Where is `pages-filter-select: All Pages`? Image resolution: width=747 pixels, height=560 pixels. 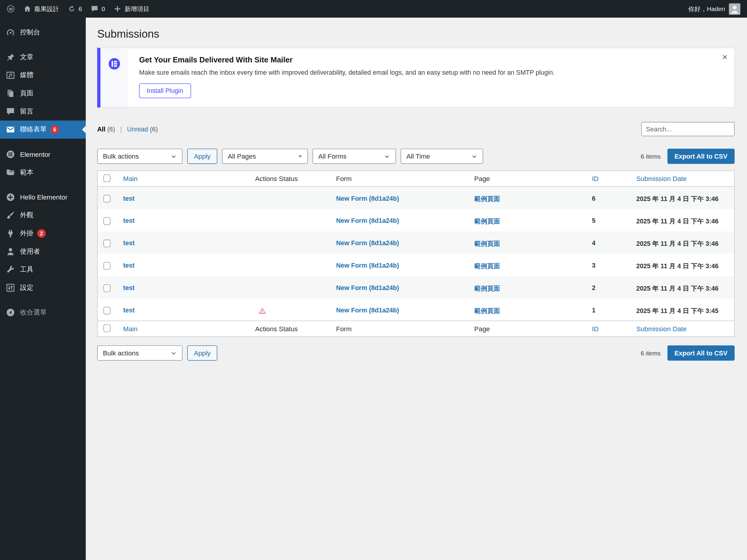 pages-filter-select: All Pages is located at coordinates (265, 156).